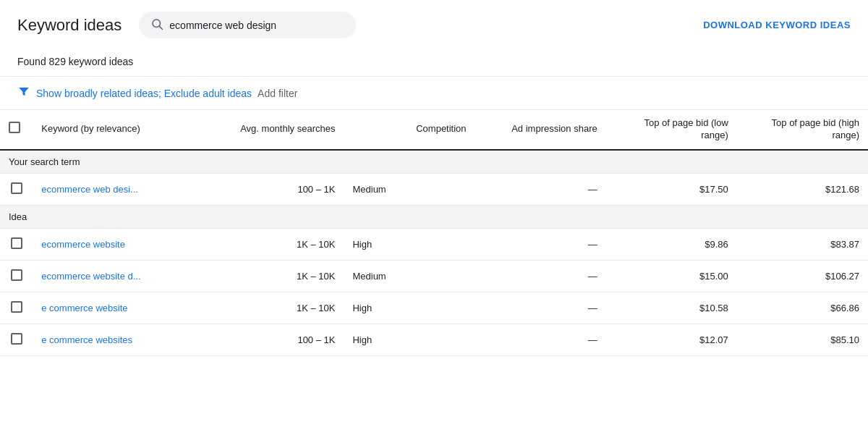 Image resolution: width=868 pixels, height=430 pixels. I want to click on section-row: Your search term, so click(434, 162).